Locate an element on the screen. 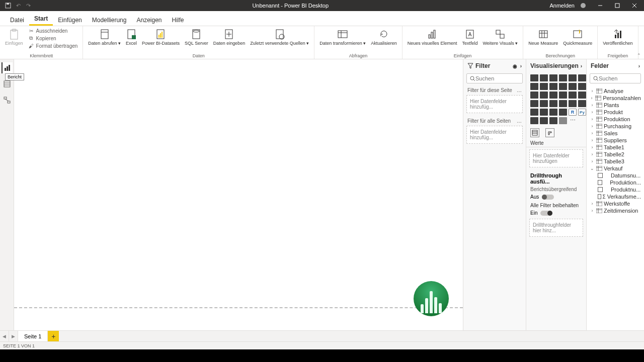 Image resolution: width=644 pixels, height=362 pixels. menu-datei: Datei is located at coordinates (17, 20).